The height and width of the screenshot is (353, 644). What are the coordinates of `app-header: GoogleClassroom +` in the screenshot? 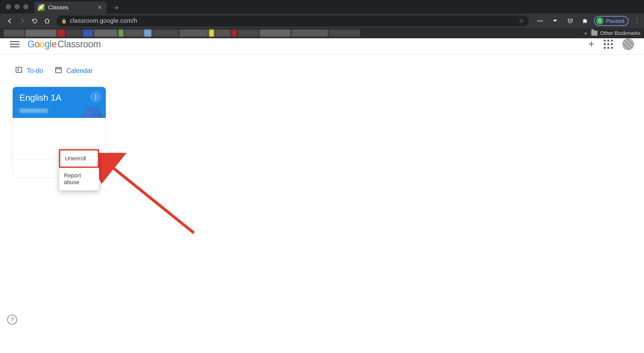 It's located at (322, 44).